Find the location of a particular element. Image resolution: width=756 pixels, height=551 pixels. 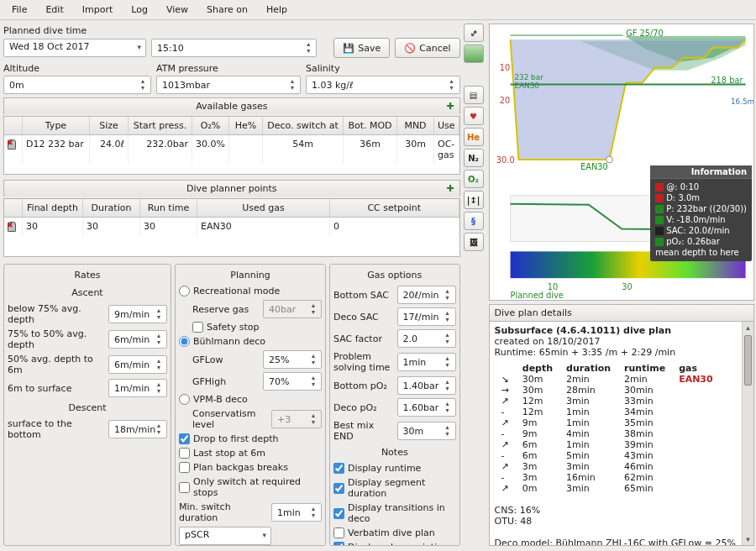

details-scrollbar: ▴ ▾ is located at coordinates (748, 433).